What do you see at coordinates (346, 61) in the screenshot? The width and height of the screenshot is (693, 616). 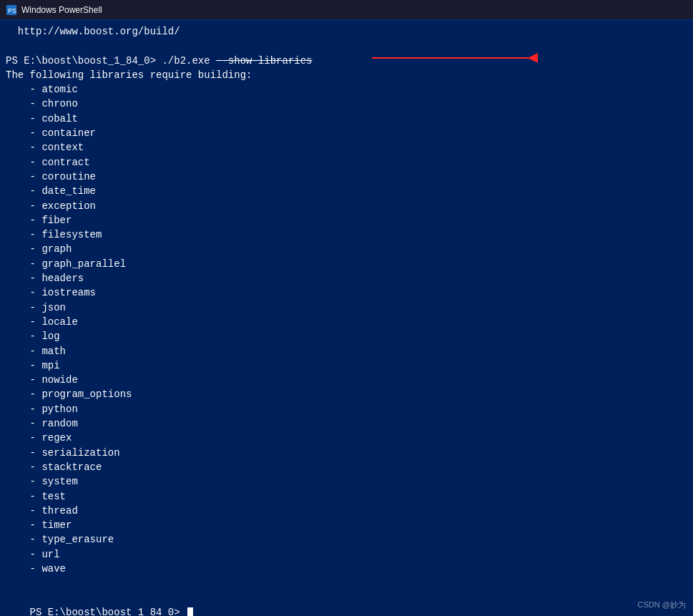 I see `terminal-command-line: PS E:\boost\boost_1_84_0> ./b2.exe --sho…` at bounding box center [346, 61].